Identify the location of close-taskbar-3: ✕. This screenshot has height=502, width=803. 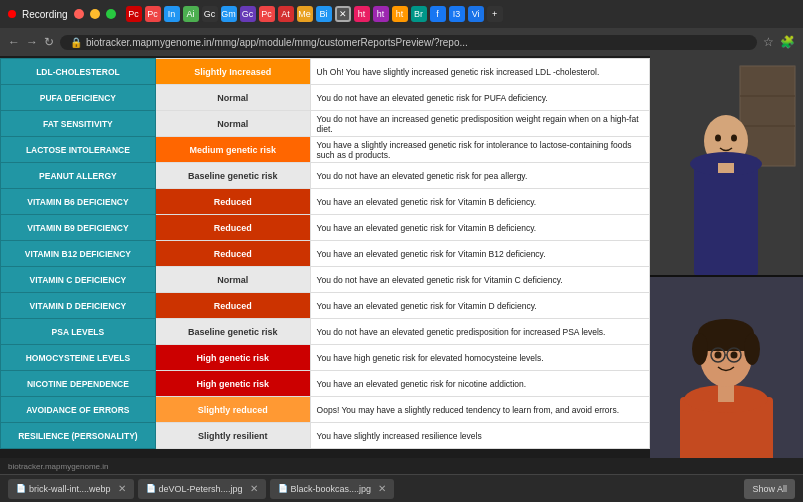
(382, 488).